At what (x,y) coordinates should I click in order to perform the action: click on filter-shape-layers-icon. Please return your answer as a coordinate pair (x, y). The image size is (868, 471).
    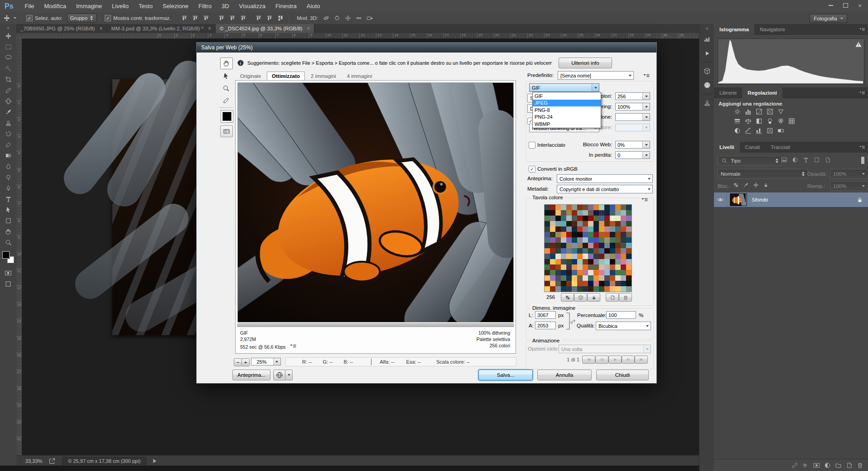
    Looking at the image, I should click on (817, 160).